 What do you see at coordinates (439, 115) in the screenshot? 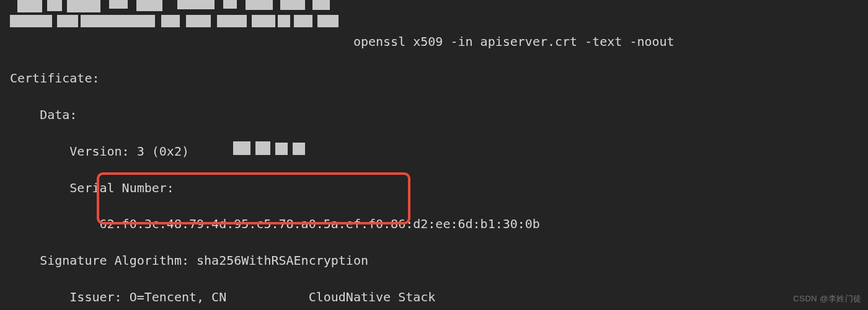
I see `line-data: Data:` at bounding box center [439, 115].